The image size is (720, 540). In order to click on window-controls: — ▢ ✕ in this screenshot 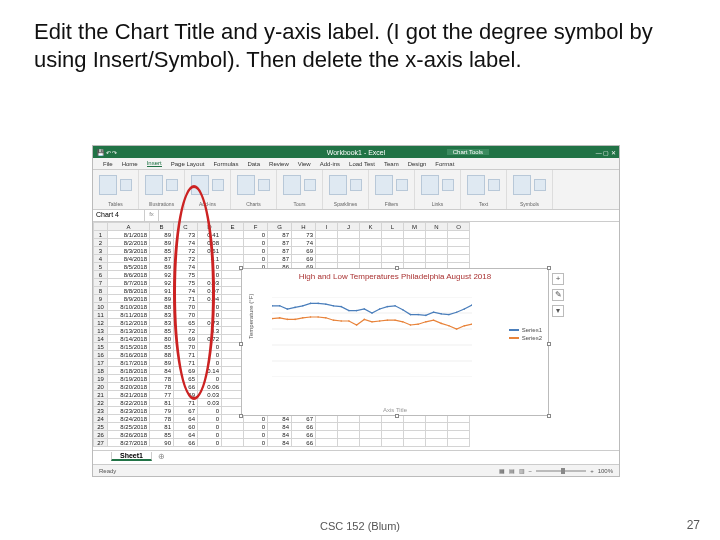, I will do `click(606, 152)`.